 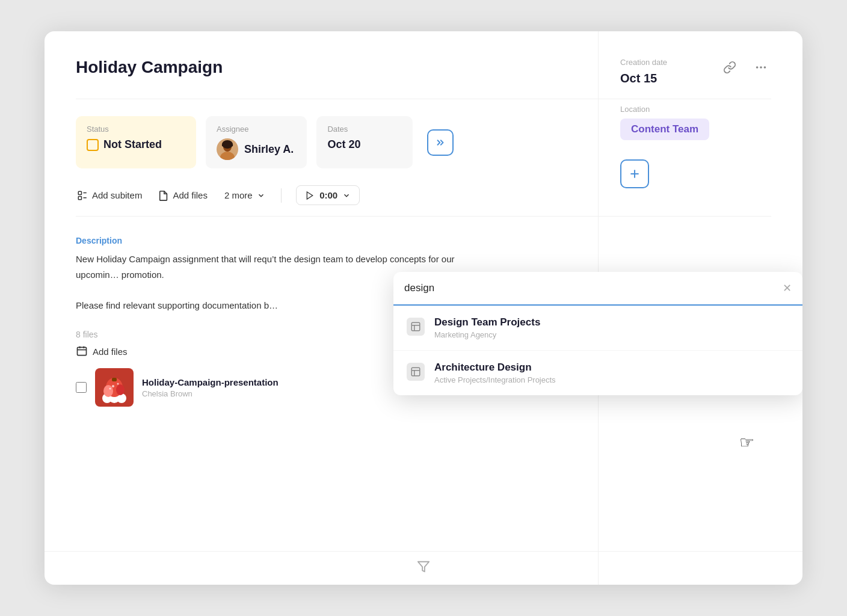 I want to click on filter-icon, so click(x=424, y=568).